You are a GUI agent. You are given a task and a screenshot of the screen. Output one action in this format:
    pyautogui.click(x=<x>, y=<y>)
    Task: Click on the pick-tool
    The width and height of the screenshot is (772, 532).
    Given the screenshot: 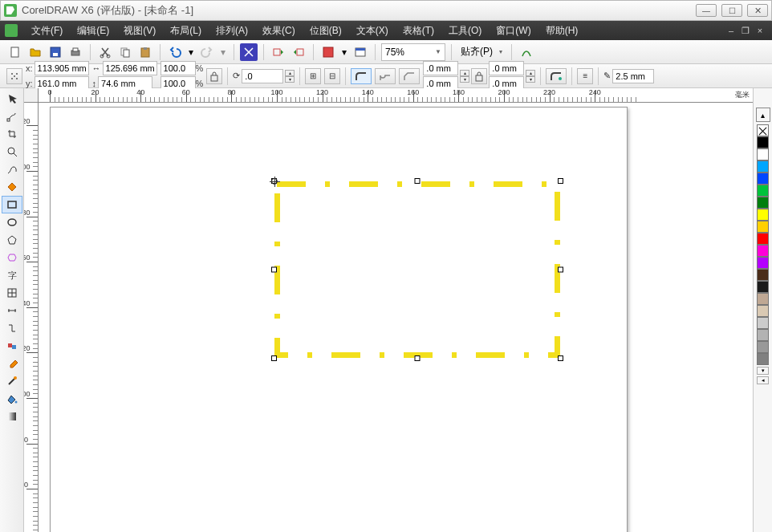 What is the action you would take?
    pyautogui.click(x=12, y=99)
    